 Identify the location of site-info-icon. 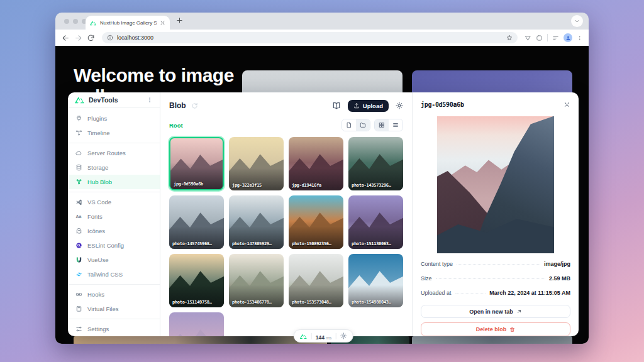
(110, 38).